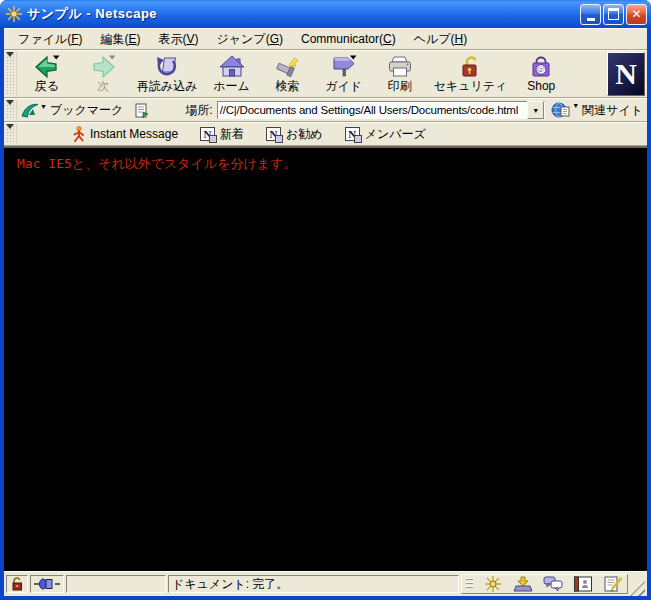  Describe the element at coordinates (74, 110) in the screenshot. I see `bookmarks-button: ▼ ブックマーク` at that location.